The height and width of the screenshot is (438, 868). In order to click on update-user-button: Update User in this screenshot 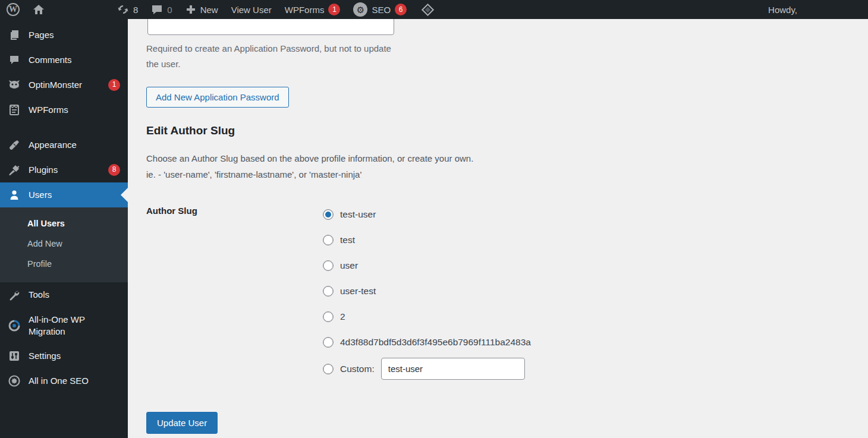, I will do `click(182, 423)`.